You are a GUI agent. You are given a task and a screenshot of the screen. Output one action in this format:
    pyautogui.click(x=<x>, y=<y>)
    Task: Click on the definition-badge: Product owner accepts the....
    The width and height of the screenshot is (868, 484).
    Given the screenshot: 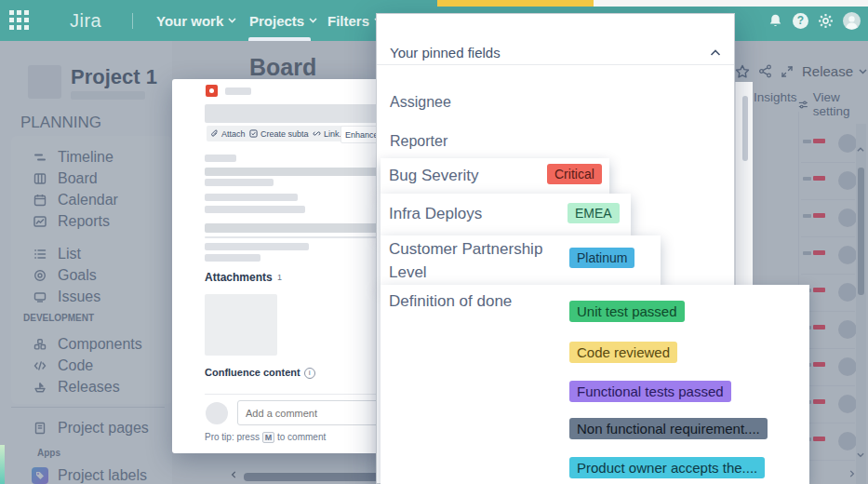 What is the action you would take?
    pyautogui.click(x=667, y=467)
    